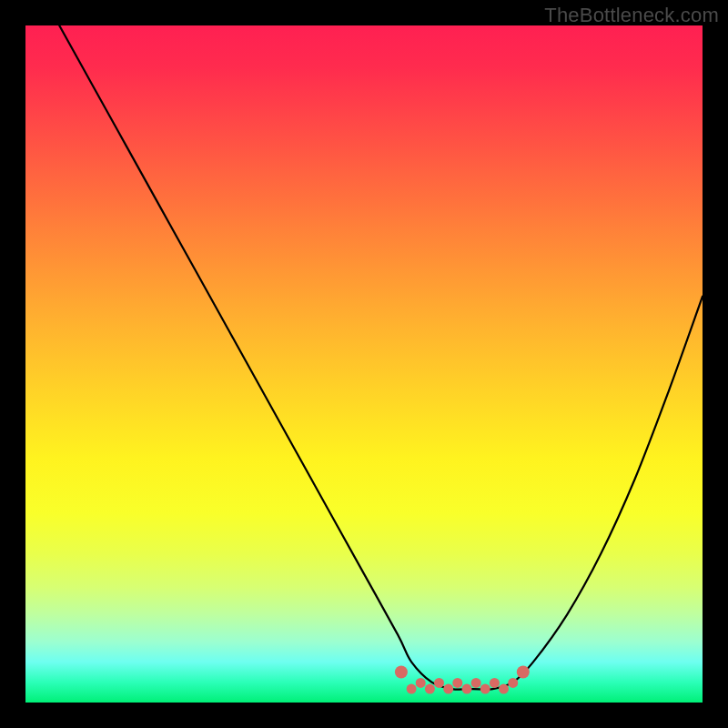  What do you see at coordinates (462, 681) in the screenshot?
I see `valley-marker-dots` at bounding box center [462, 681].